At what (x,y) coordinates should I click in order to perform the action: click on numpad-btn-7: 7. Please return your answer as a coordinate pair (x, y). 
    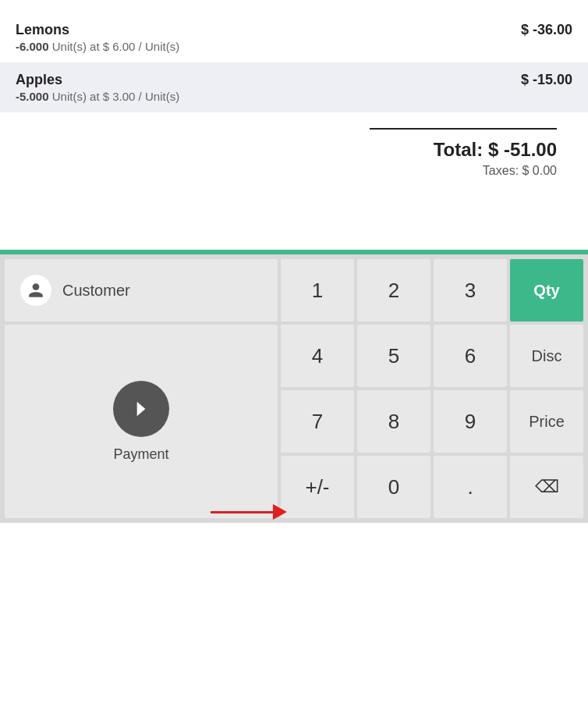
    Looking at the image, I should click on (317, 421).